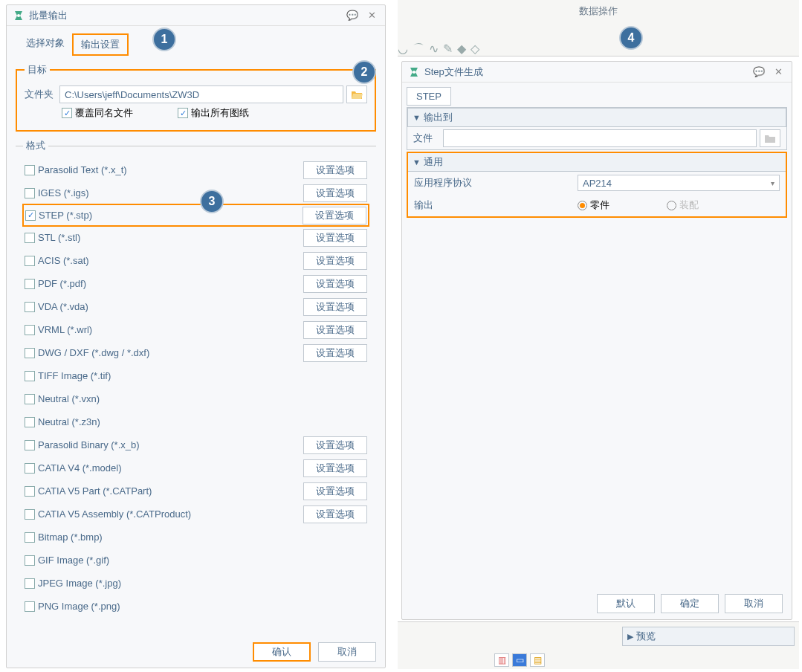  I want to click on tool-icon: ◇, so click(475, 49).